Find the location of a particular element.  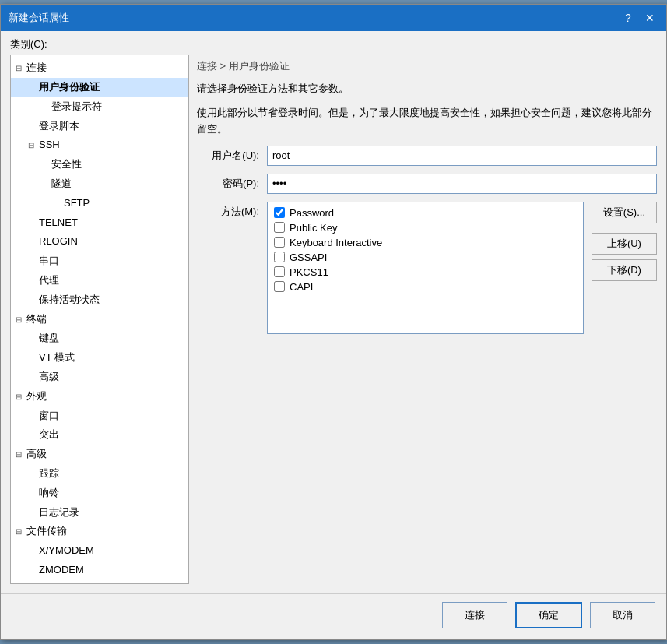

tree-item-advanced: 高级 is located at coordinates (100, 377).